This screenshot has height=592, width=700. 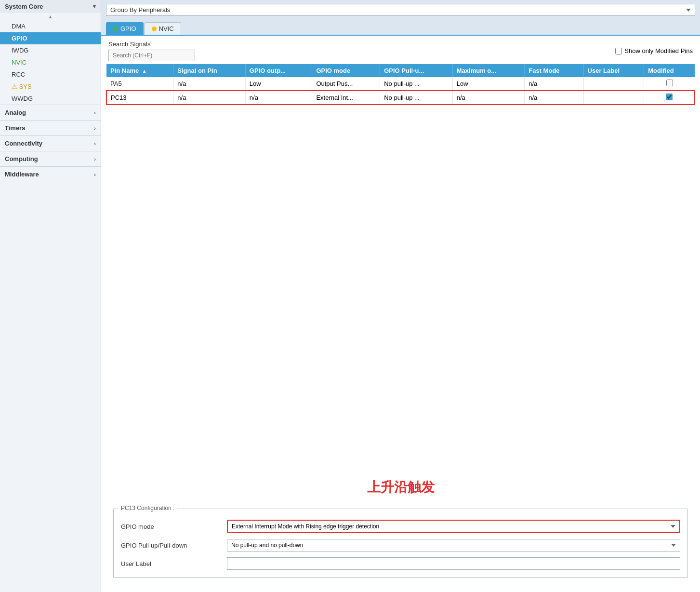 I want to click on sidebar-item-sys: SYS, so click(x=50, y=87).